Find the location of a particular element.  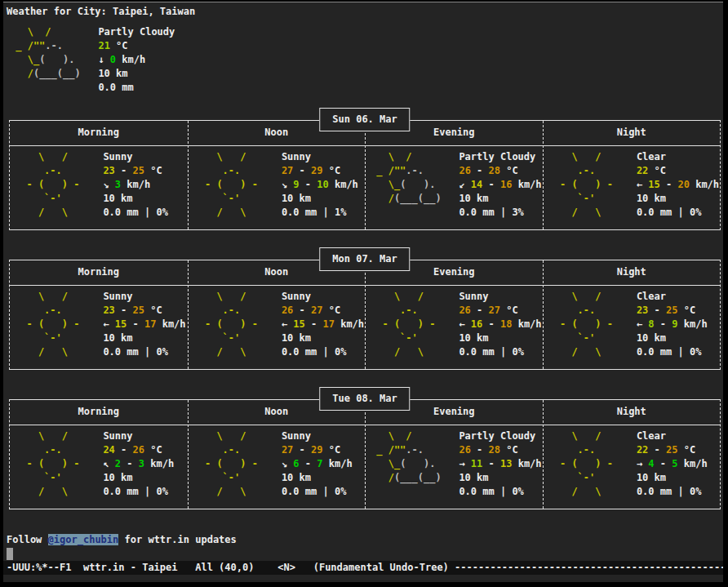

text-cursor is located at coordinates (10, 554).